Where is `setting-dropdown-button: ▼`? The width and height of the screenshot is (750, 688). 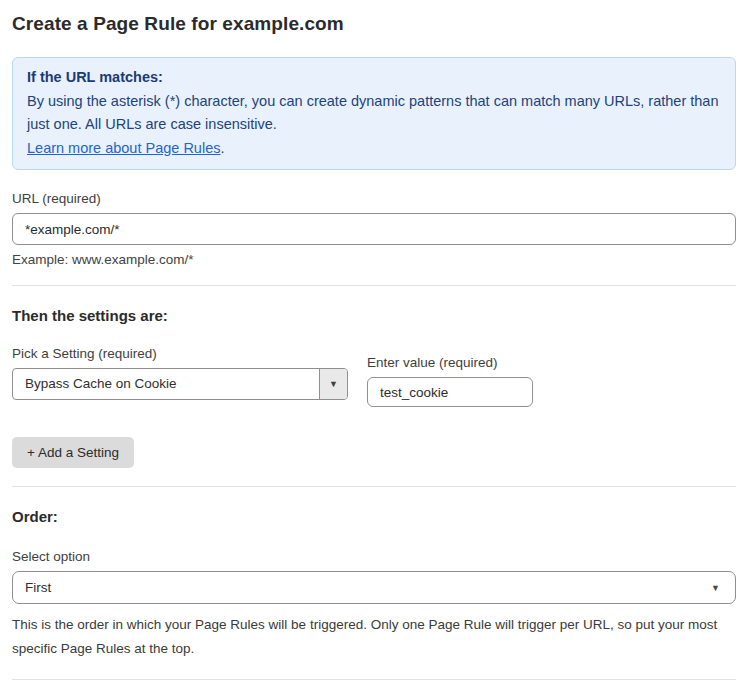
setting-dropdown-button: ▼ is located at coordinates (333, 384).